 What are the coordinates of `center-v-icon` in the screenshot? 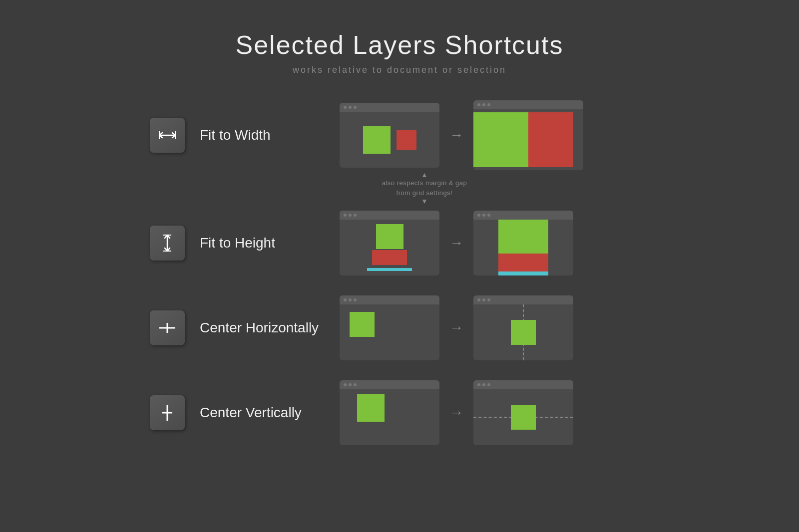 It's located at (167, 413).